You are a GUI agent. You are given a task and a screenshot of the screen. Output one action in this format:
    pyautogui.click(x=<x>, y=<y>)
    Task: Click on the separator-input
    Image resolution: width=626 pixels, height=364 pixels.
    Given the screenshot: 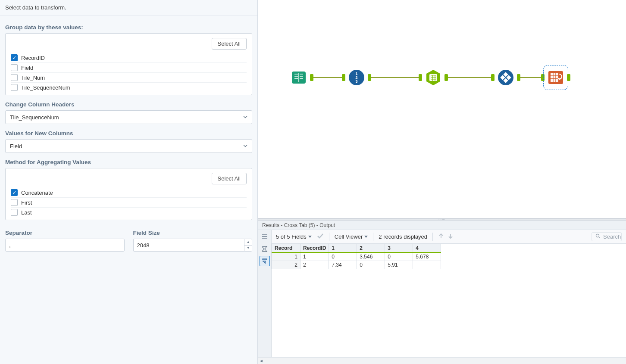 What is the action you would take?
    pyautogui.click(x=65, y=245)
    